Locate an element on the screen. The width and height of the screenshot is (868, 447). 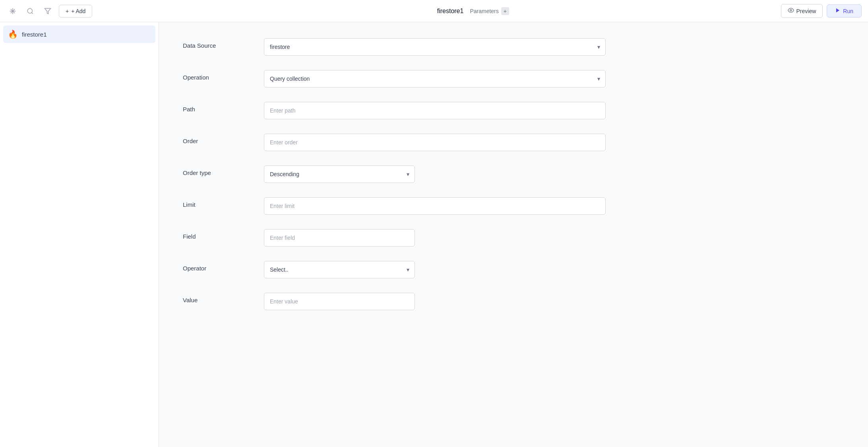
topbar-center: firestore1 Parameters + is located at coordinates (473, 11).